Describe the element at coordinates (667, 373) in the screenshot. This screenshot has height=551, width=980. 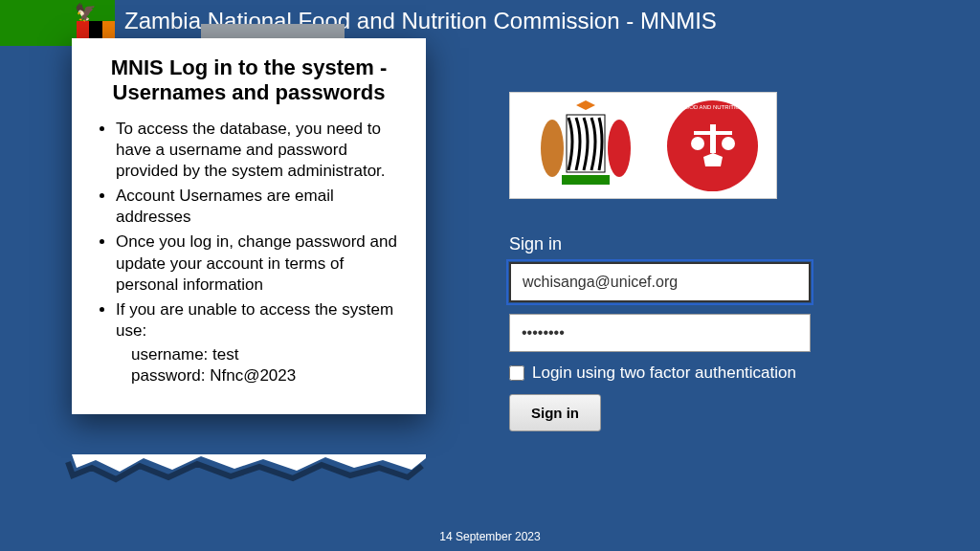
I see `two-factor-row: Login using two factor authentication` at that location.